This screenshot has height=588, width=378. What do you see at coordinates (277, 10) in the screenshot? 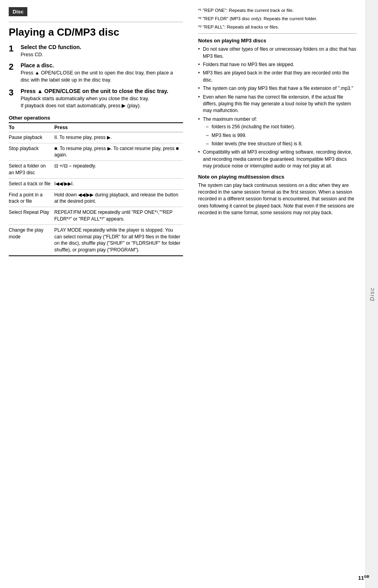
I see `footnote-1: *¹ "REP ONE": Repeats the current track …` at bounding box center [277, 10].